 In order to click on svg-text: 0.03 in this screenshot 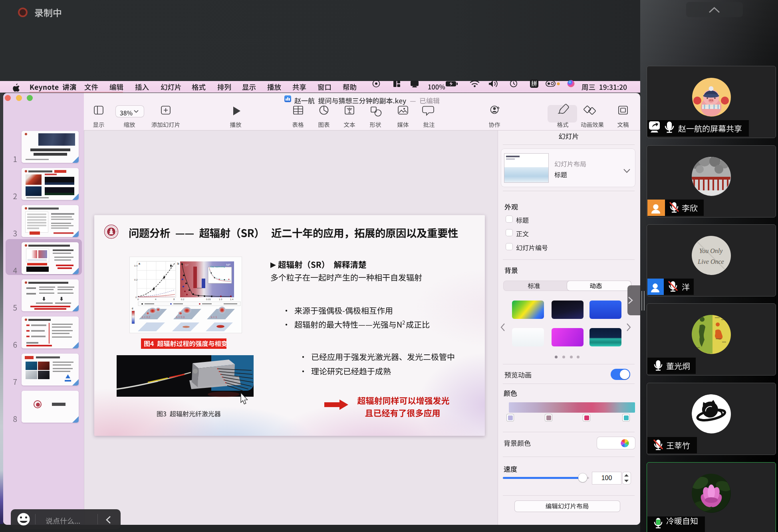, I will do `click(208, 299)`.